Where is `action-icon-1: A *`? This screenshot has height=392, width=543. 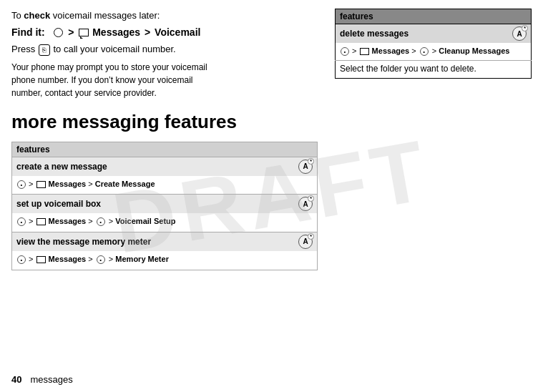
action-icon-1: A * is located at coordinates (305, 167).